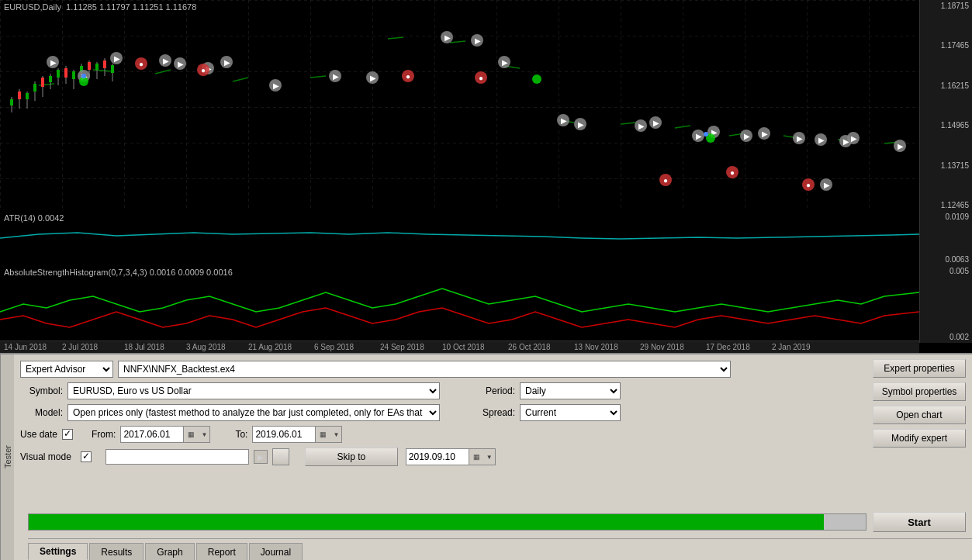  What do you see at coordinates (489, 457) in the screenshot?
I see `skip-drop-btn: ▼` at bounding box center [489, 457].